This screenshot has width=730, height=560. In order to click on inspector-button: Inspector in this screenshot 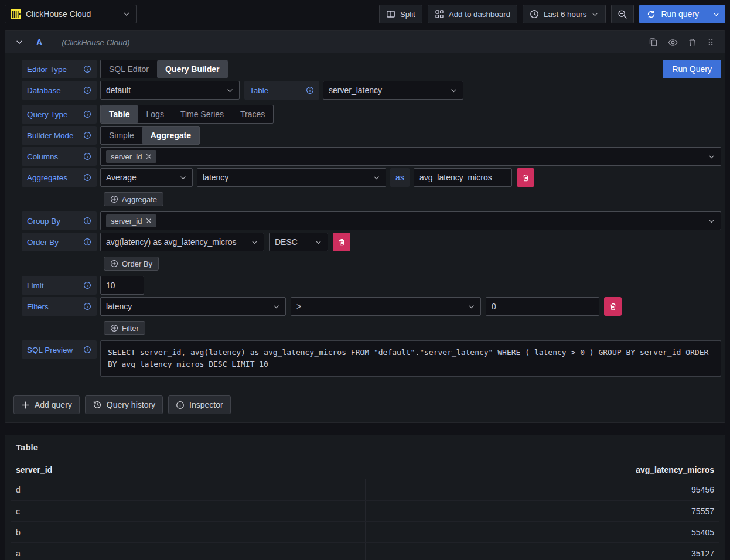, I will do `click(199, 405)`.